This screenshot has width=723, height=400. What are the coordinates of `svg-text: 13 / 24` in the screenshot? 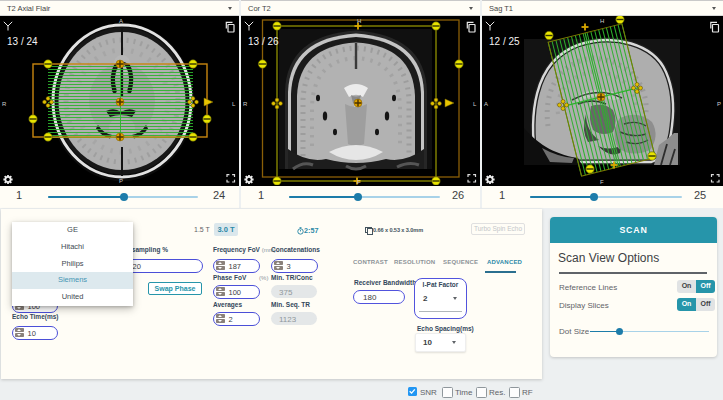 It's located at (22, 42).